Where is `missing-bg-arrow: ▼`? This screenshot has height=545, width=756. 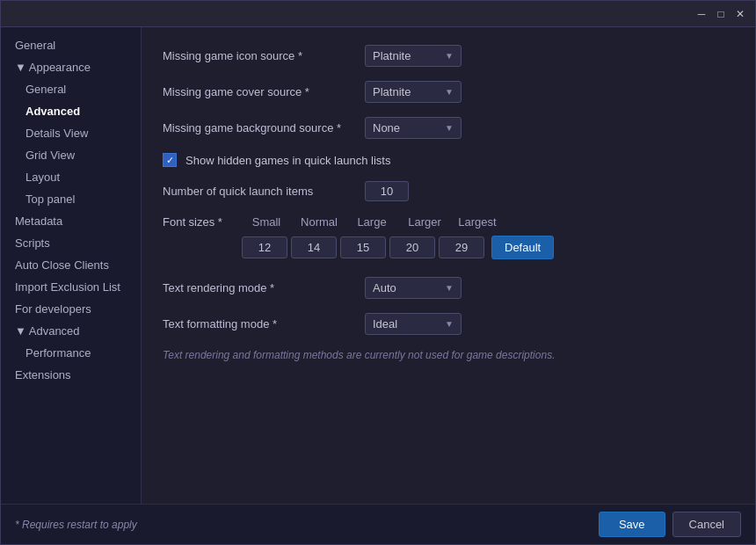 missing-bg-arrow: ▼ is located at coordinates (449, 128).